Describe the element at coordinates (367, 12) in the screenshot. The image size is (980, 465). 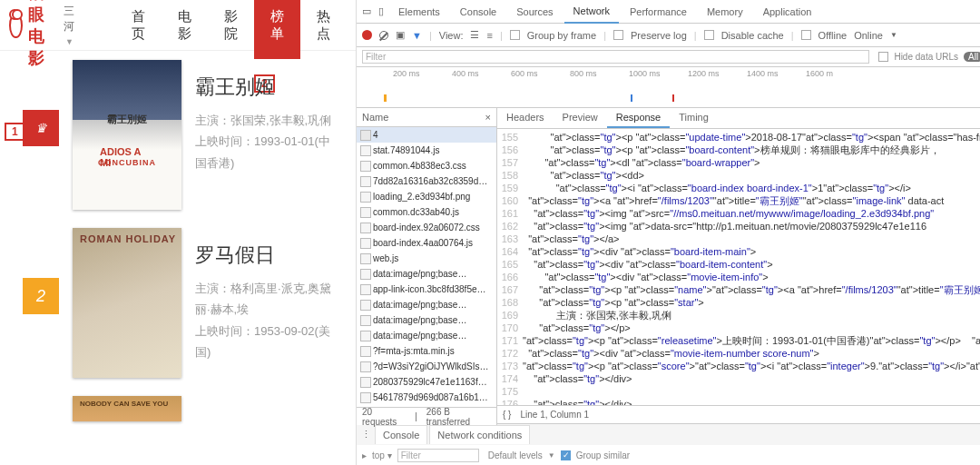
I see `inspect-icon: ▭` at that location.